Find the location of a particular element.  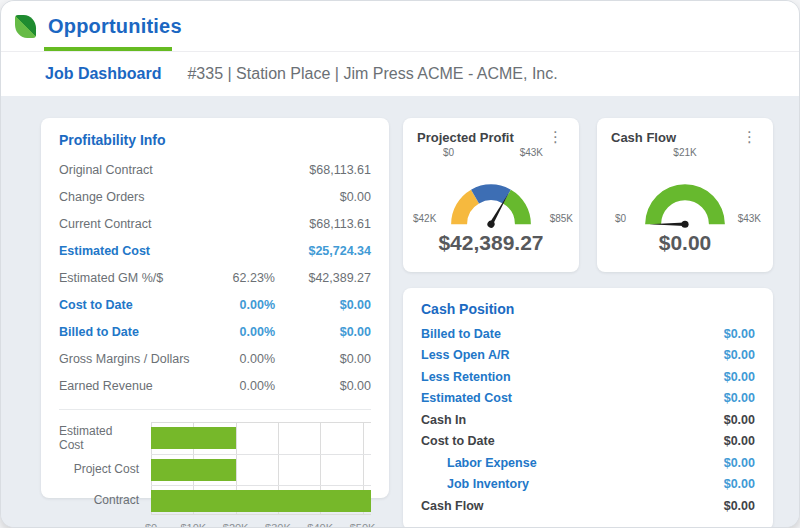

gauge-min-label: $42K is located at coordinates (424, 218).